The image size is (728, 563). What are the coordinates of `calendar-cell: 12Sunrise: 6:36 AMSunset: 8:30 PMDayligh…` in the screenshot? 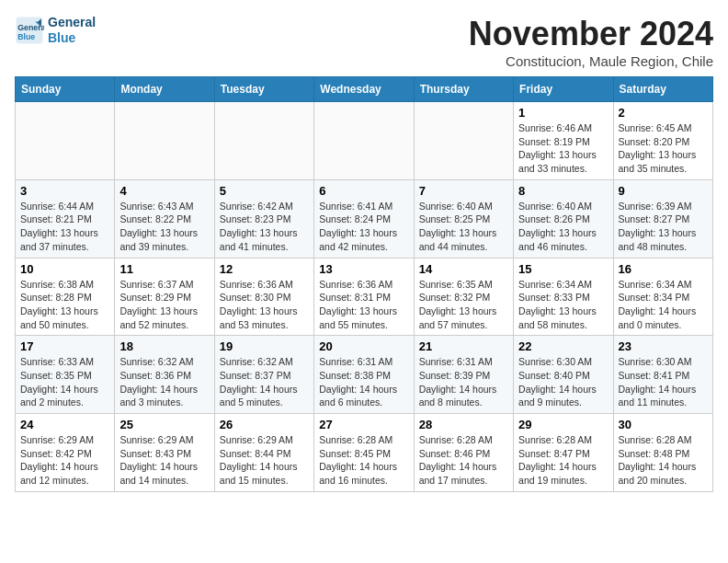 It's located at (264, 296).